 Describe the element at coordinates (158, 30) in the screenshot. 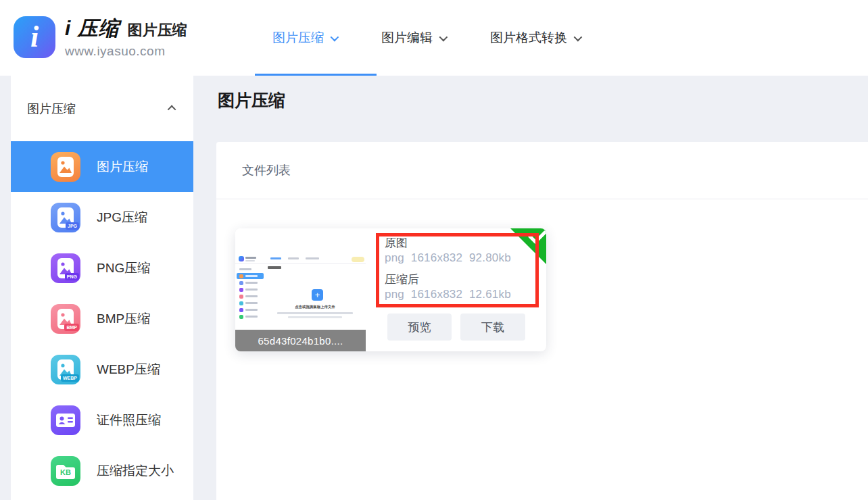

I see `brand-subtitle: 图片压缩` at that location.